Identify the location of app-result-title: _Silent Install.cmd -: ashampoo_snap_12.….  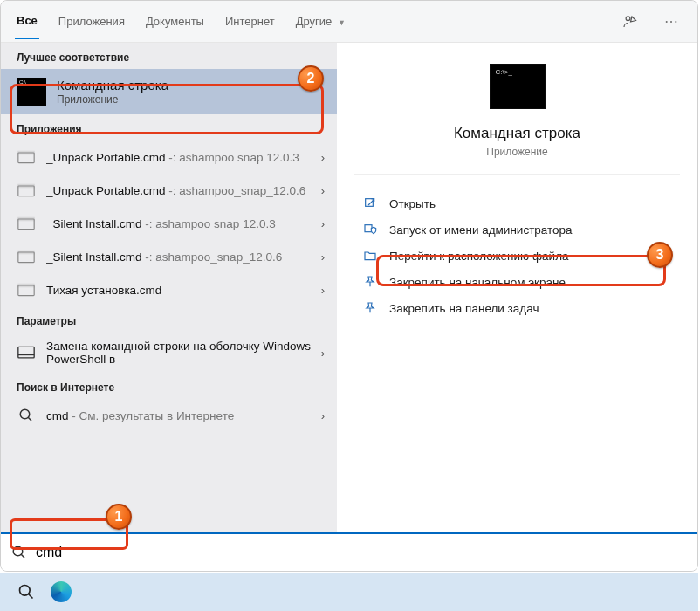
(182, 257).